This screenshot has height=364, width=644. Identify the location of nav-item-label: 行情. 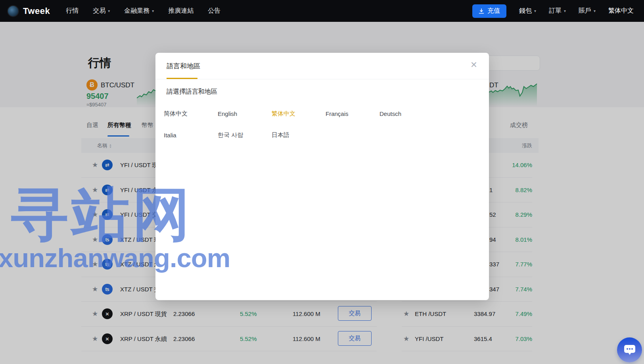
(72, 11).